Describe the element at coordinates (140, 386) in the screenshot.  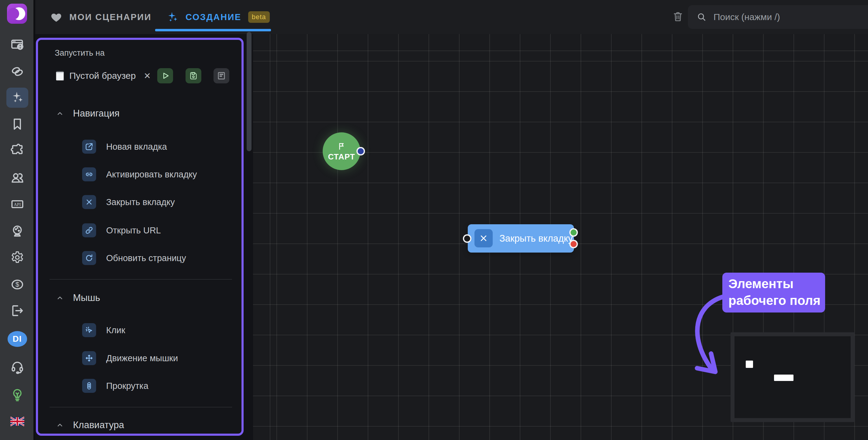
I see `panel-item: Прокрутка` at that location.